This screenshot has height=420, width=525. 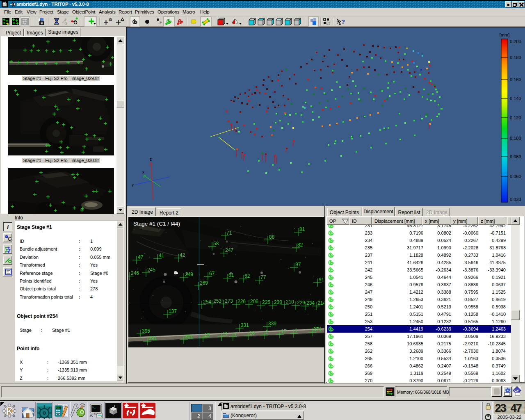 What do you see at coordinates (516, 41) in the screenshot?
I see `svg-text: 0.200` at bounding box center [516, 41].